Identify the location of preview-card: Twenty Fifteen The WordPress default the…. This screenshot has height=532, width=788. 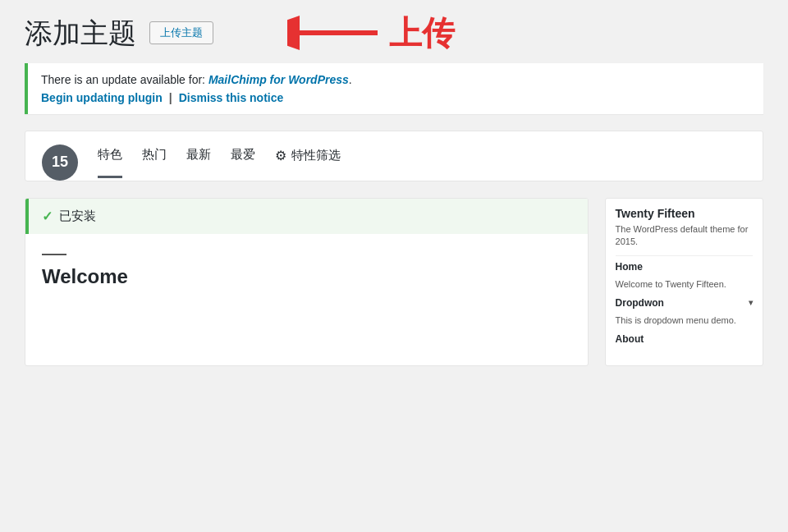
(685, 282).